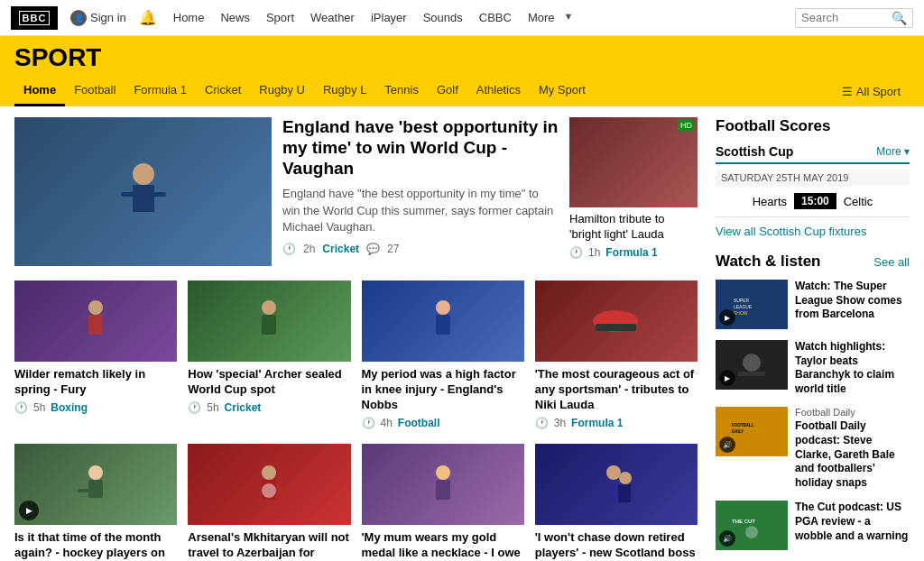 Image resolution: width=924 pixels, height=561 pixels. What do you see at coordinates (223, 91) in the screenshot?
I see `sport-nav-cricket: Cricket` at bounding box center [223, 91].